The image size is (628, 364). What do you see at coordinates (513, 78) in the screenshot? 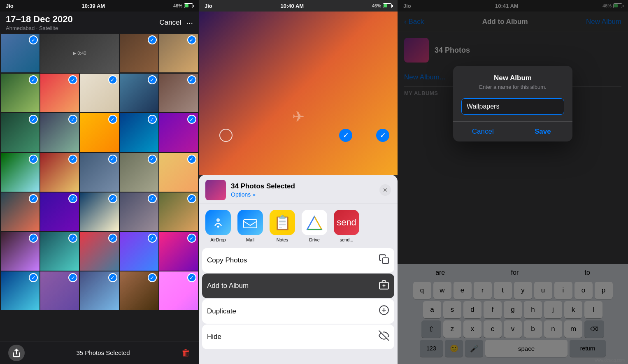
I see `dialog-title: New Album` at bounding box center [513, 78].